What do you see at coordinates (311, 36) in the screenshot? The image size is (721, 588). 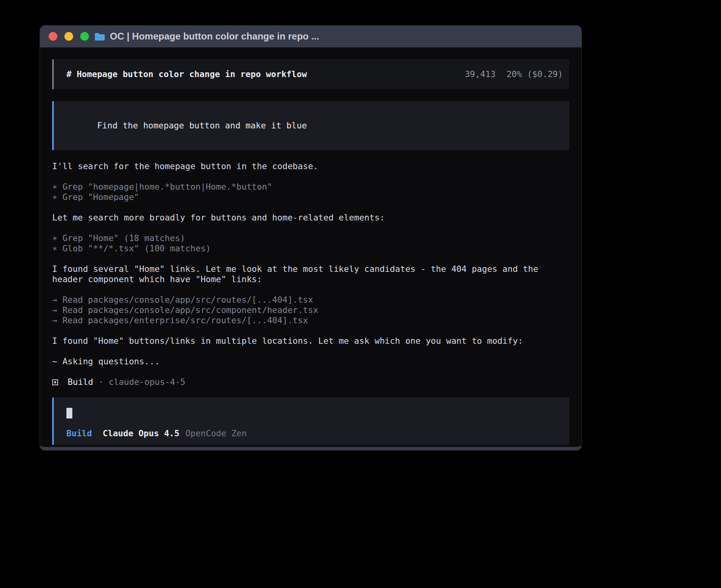 I see `titlebar: OC | Homepage button color change in rep…` at bounding box center [311, 36].